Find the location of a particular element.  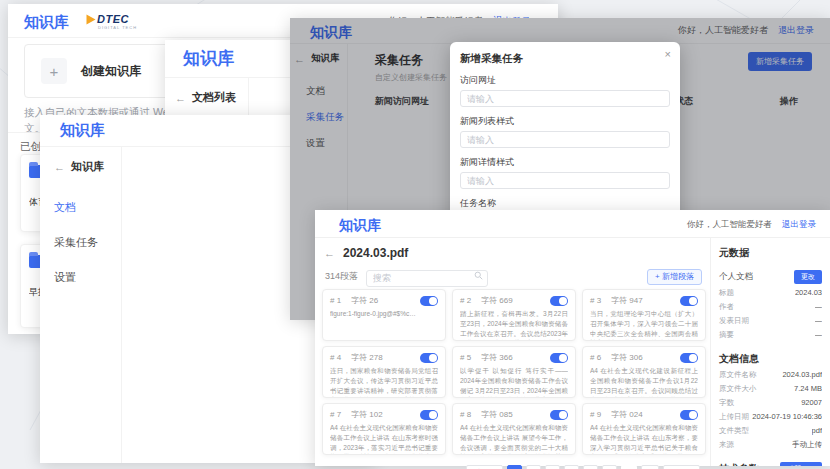

modal-title: 新增采集任务 is located at coordinates (565, 59).